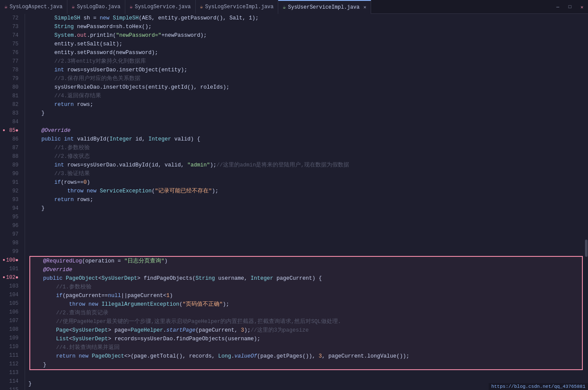 The height and width of the screenshot is (390, 588). What do you see at coordinates (237, 7) in the screenshot?
I see `tab-syslogserviceimpl: ☕ SysLogServiceImpl.java` at bounding box center [237, 7].